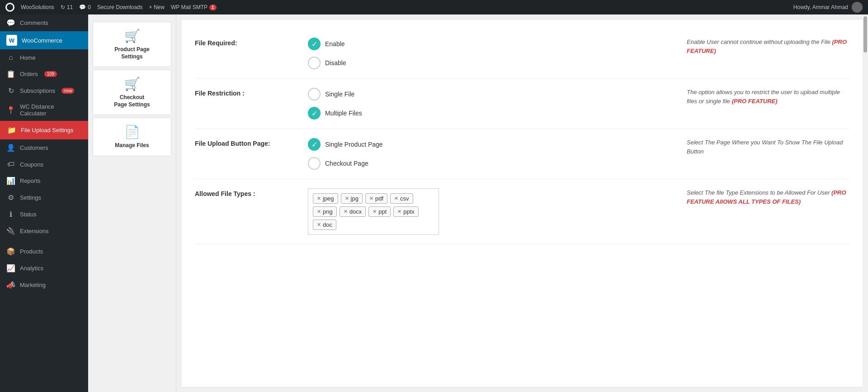 This screenshot has width=868, height=392. What do you see at coordinates (51, 110) in the screenshot?
I see `sidebar-item-label: WC Distance Calculater` at bounding box center [51, 110].